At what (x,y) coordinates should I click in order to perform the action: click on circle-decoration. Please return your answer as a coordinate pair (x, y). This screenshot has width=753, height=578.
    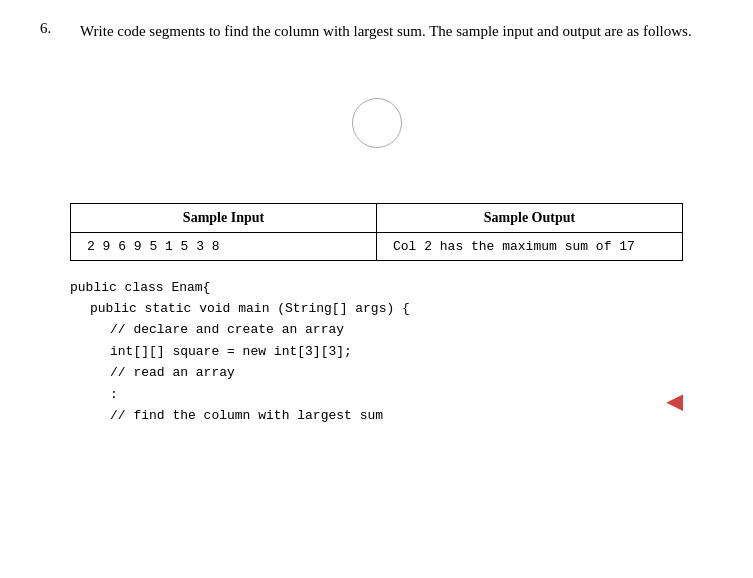
    Looking at the image, I should click on (377, 123).